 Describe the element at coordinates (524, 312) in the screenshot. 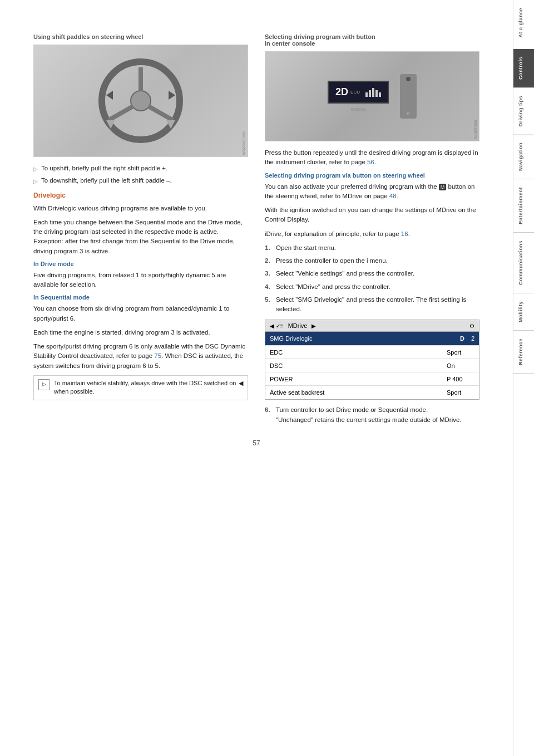

I see `tab-mobility: Mobility` at that location.